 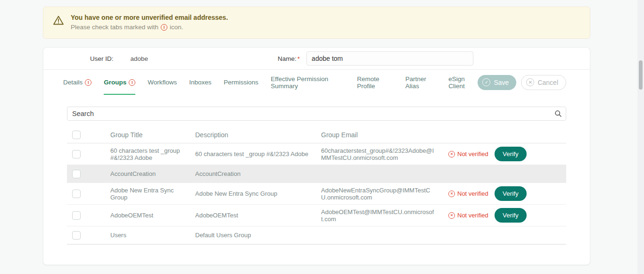 What do you see at coordinates (176, 27) in the screenshot?
I see `warning-subtitle-suffix: icon.` at bounding box center [176, 27].